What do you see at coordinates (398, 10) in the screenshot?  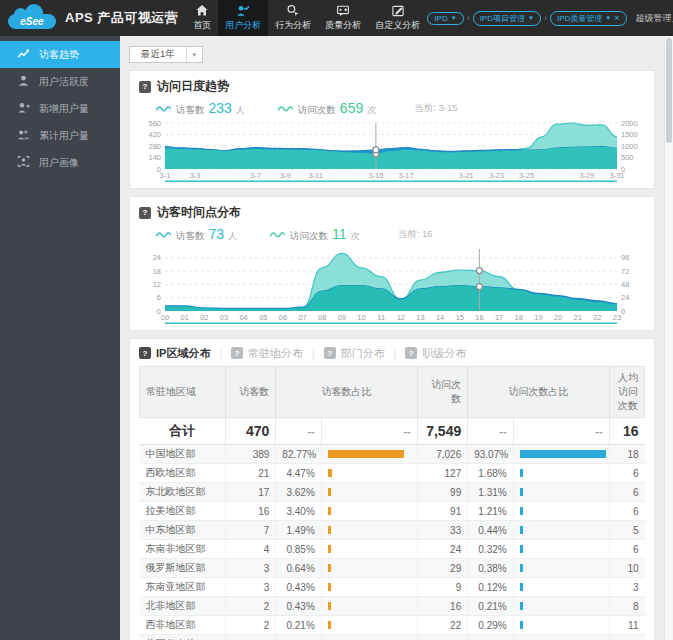 I see `custom-icon` at bounding box center [398, 10].